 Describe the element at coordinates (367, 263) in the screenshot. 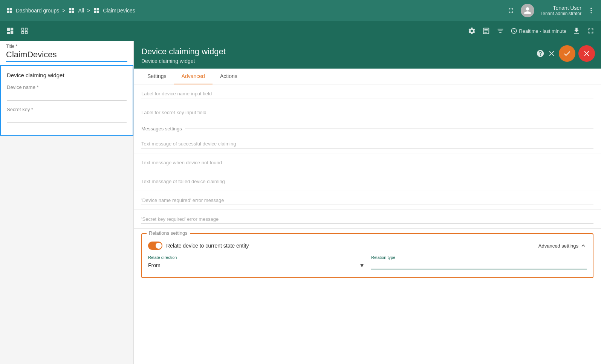

I see `relation-fields-row: Relate direction From To ▾ Relation type` at that location.